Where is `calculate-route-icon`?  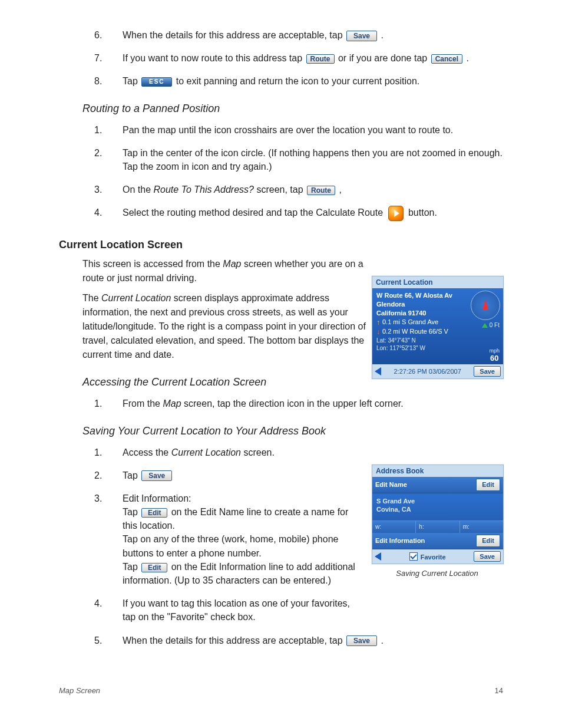
calculate-route-icon is located at coordinates (396, 213).